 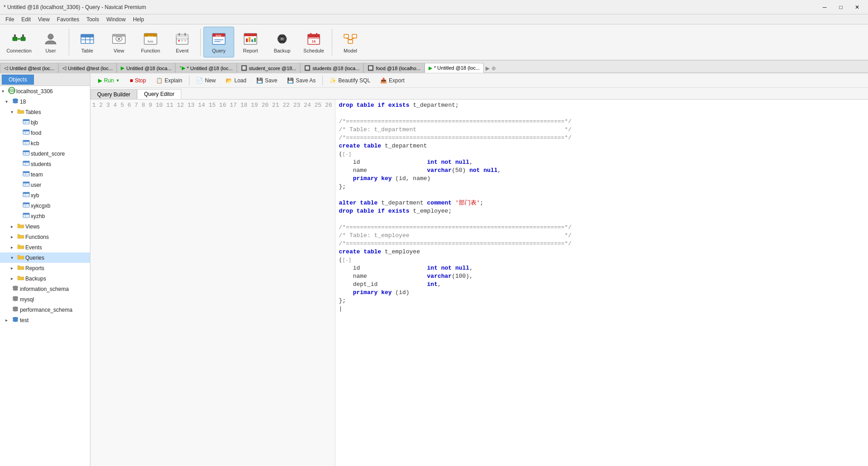 I want to click on tree-label-21: performance_schema, so click(x=46, y=310).